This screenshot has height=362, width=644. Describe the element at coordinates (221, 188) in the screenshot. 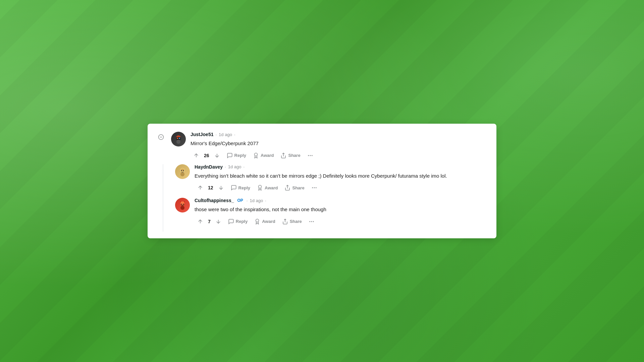

I see `reply1-downvote-button` at that location.